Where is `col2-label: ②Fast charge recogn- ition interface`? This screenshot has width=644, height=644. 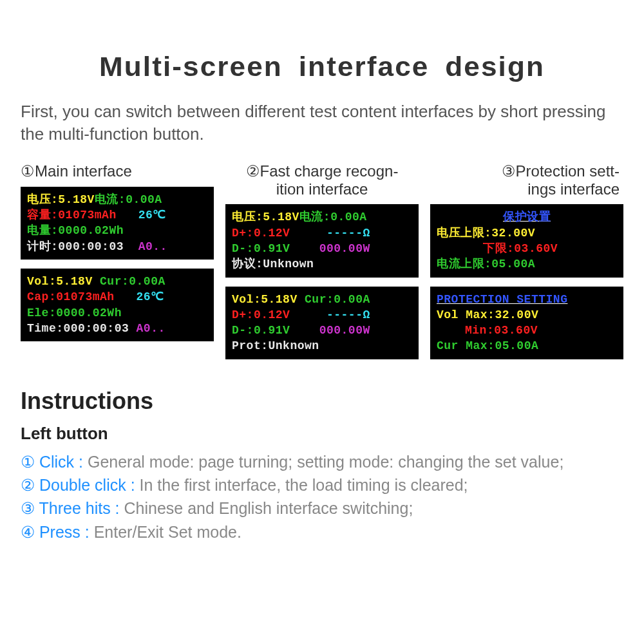
col2-label: ②Fast charge recogn- ition interface is located at coordinates (322, 180).